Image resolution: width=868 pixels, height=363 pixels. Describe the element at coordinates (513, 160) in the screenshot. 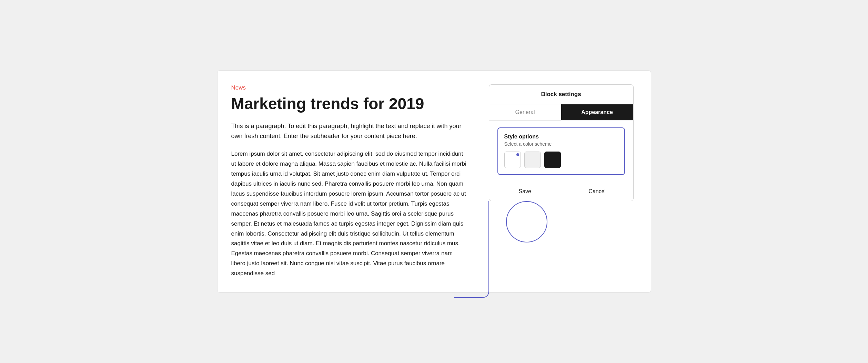

I see `swatch-white` at that location.